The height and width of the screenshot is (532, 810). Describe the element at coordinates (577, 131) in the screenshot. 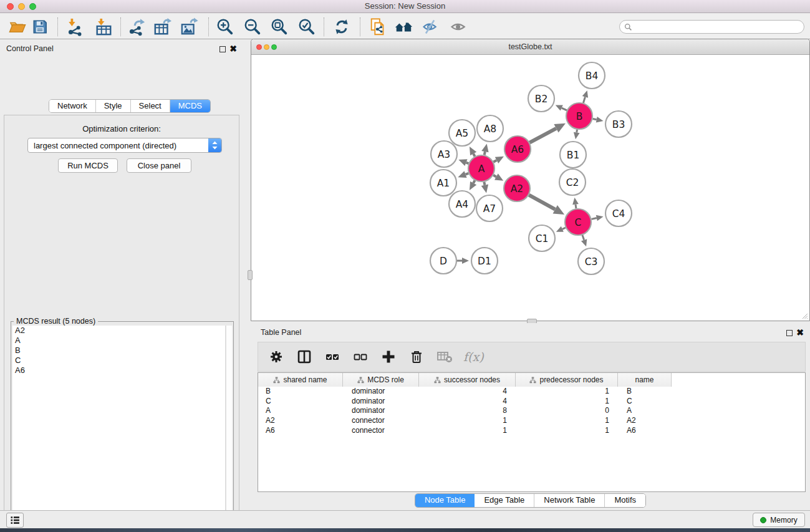

I see `edge-B-B1` at that location.